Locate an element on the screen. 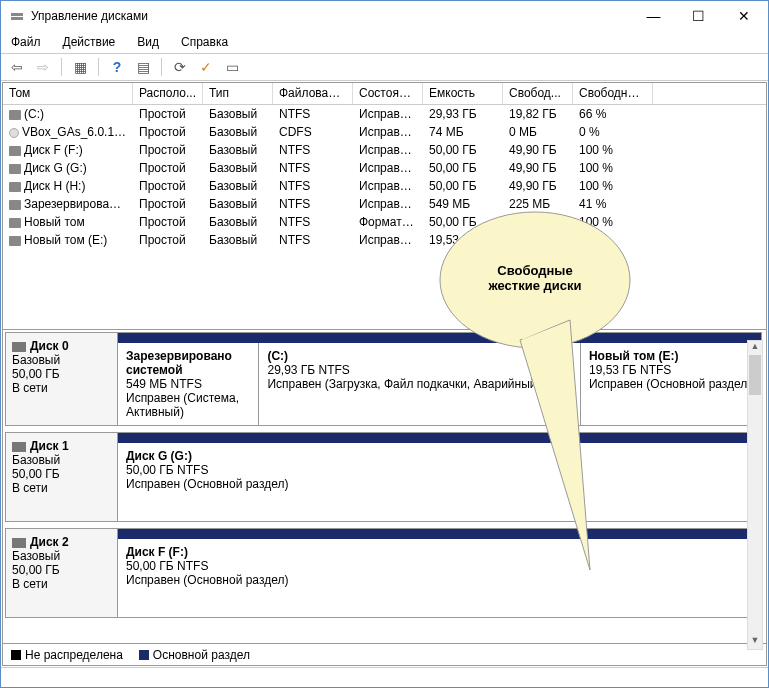  disk-info: Диск 0Базовый50,00 ГБВ сети is located at coordinates (62, 379).